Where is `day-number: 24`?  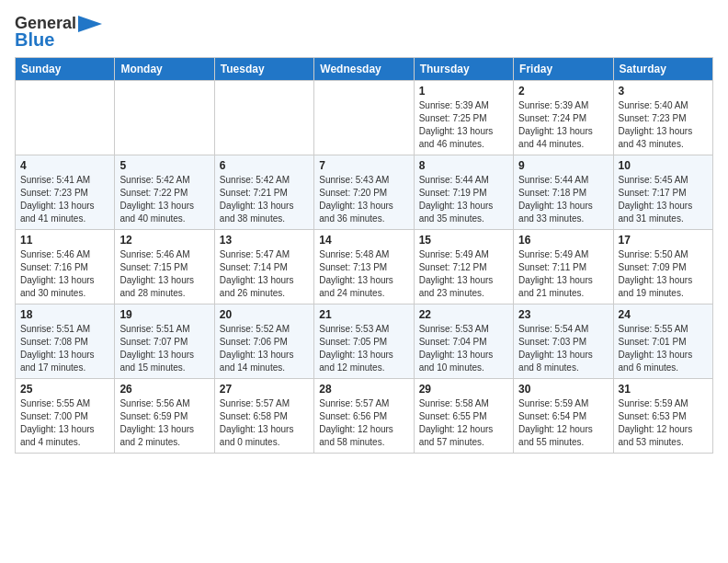
day-number: 24 is located at coordinates (664, 315).